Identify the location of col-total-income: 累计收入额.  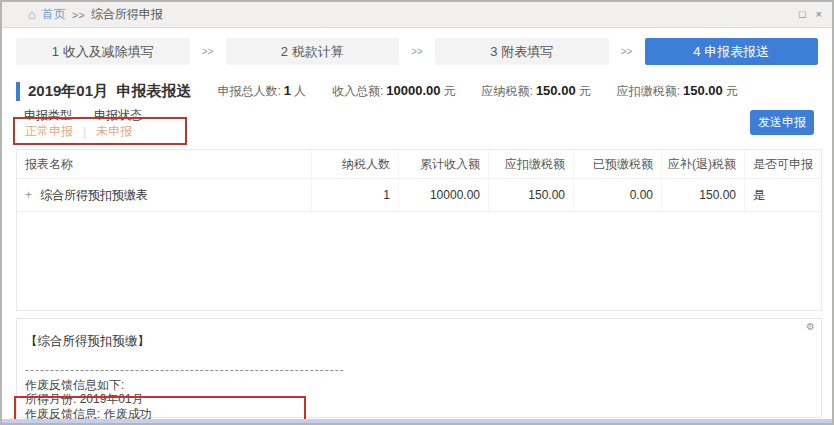
(443, 164).